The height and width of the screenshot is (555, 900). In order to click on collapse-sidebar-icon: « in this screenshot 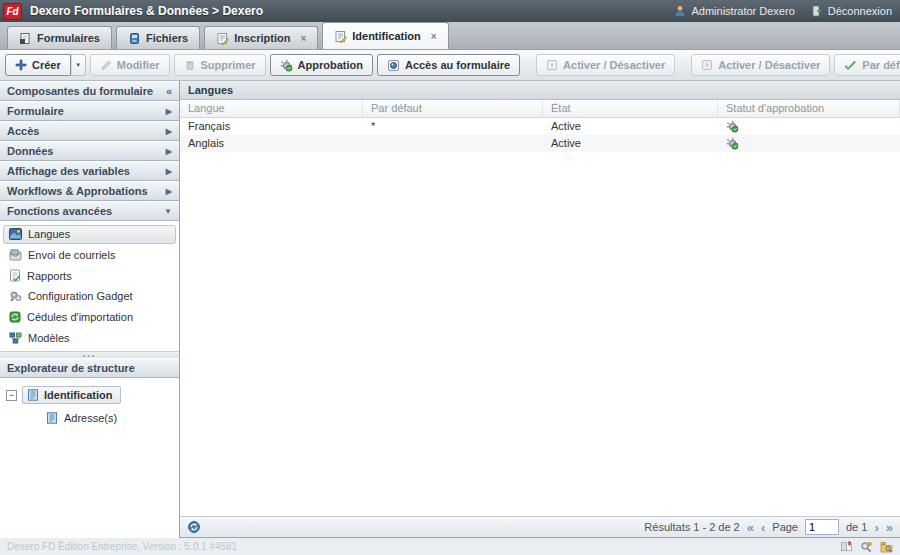, I will do `click(169, 91)`.